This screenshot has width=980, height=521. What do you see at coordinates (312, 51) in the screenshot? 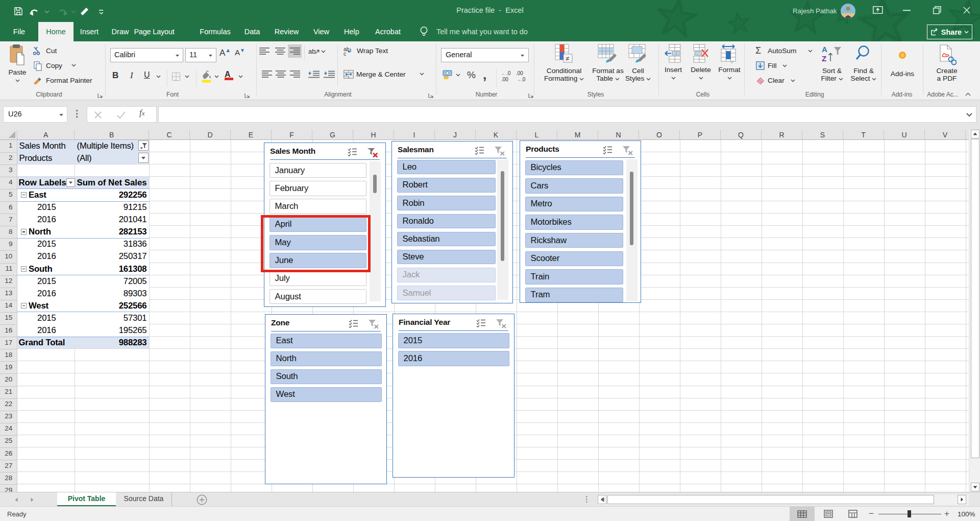
I see `svg-text: ab` at bounding box center [312, 51].